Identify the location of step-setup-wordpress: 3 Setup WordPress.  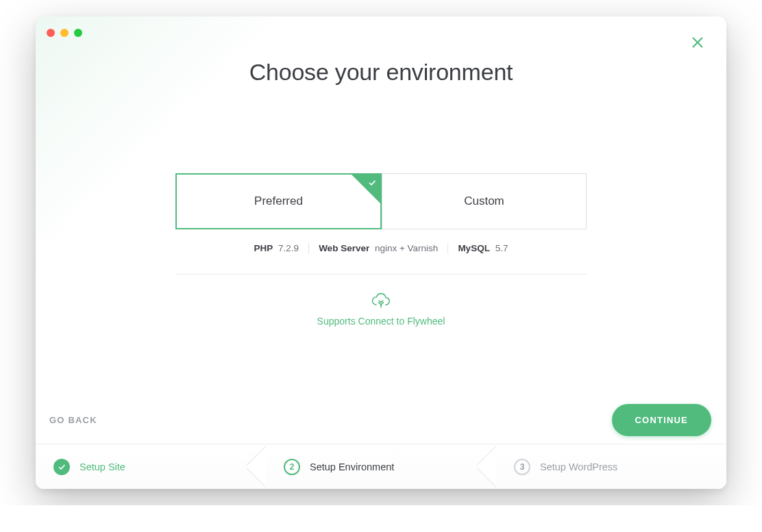
(611, 467).